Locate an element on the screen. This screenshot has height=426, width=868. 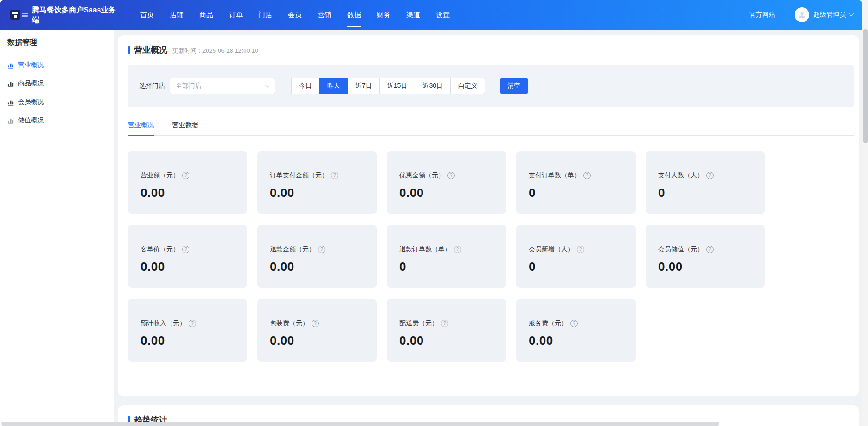
nav-menu-item: 订单 is located at coordinates (236, 15).